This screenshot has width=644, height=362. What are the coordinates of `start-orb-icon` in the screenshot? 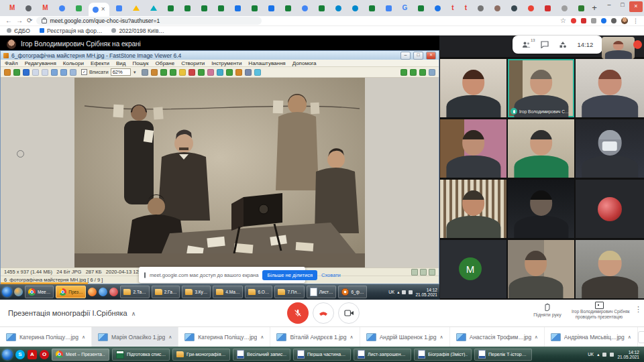 It's located at (7, 292).